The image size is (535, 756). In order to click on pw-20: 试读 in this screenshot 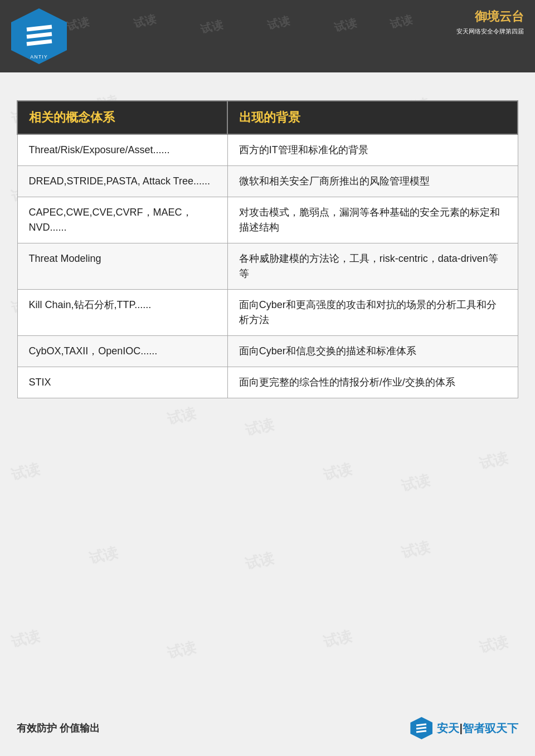, I will do `click(182, 417)`.